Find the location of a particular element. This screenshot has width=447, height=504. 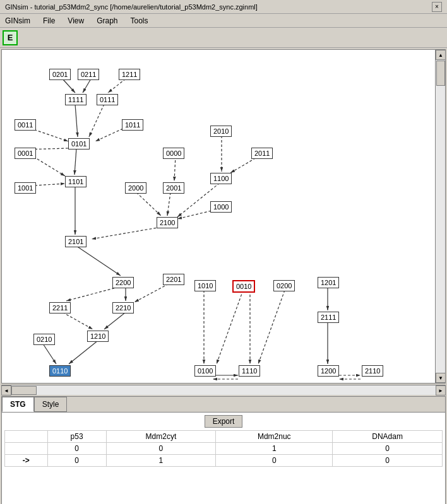

scroll-down-button: ▼ is located at coordinates (441, 378).